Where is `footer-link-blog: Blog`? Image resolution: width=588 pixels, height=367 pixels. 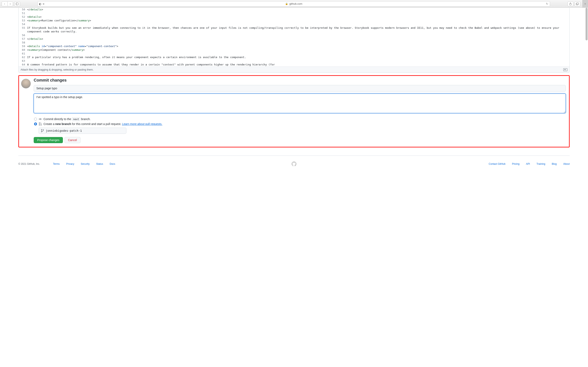
footer-link-blog: Blog is located at coordinates (554, 164).